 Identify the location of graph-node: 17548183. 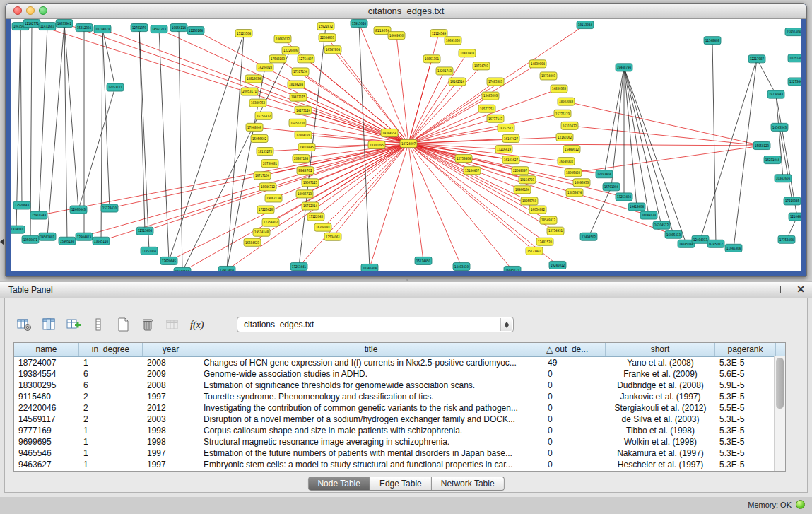
(278, 59).